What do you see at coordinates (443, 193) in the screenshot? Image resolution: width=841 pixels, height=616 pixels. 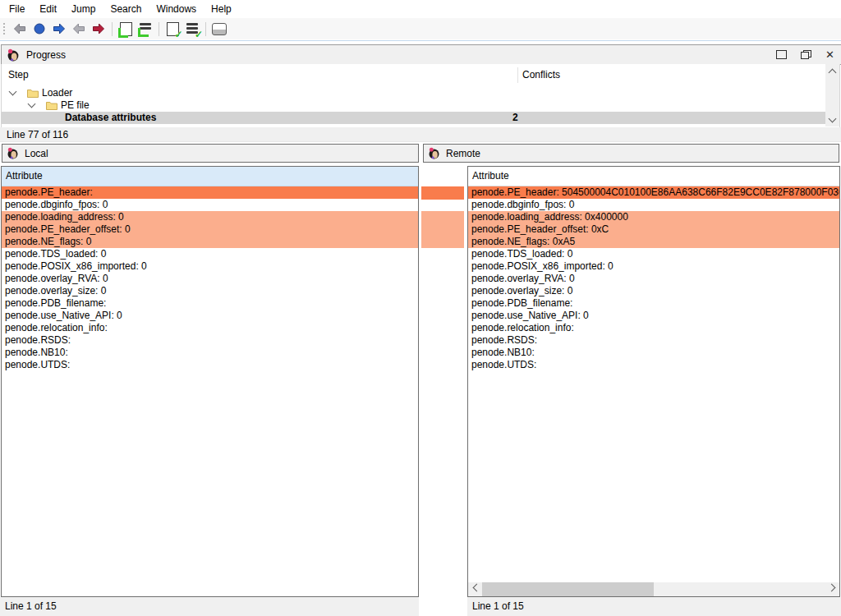 I see `conflict-marker-strong` at bounding box center [443, 193].